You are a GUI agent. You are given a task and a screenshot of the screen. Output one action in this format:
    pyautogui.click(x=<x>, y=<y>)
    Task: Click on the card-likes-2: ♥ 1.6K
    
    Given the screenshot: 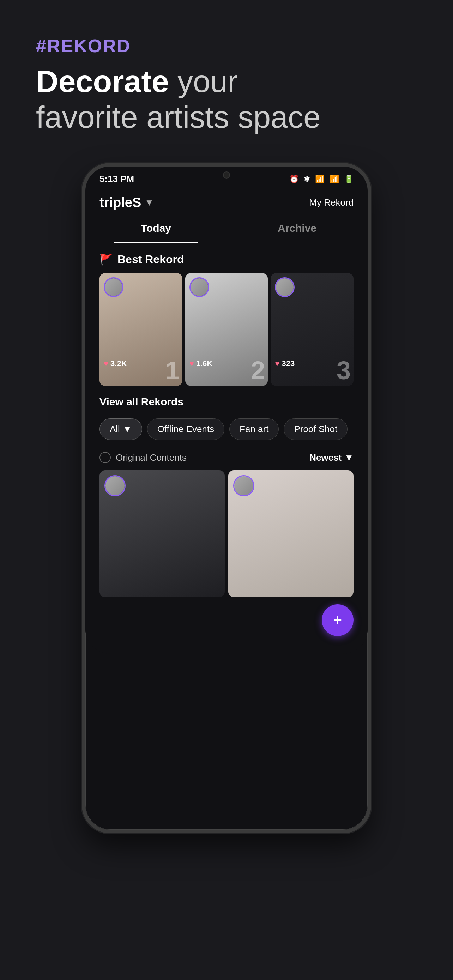 What is the action you would take?
    pyautogui.click(x=201, y=364)
    